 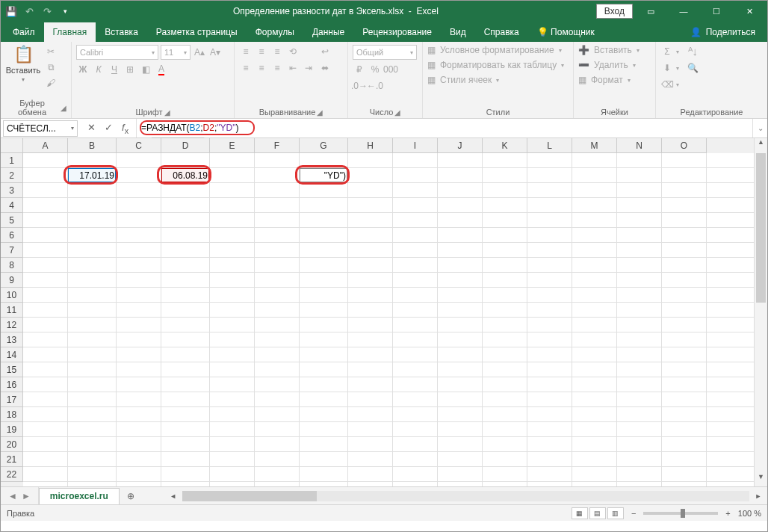 I want to click on align-center-icon: ≡, so click(x=261, y=68).